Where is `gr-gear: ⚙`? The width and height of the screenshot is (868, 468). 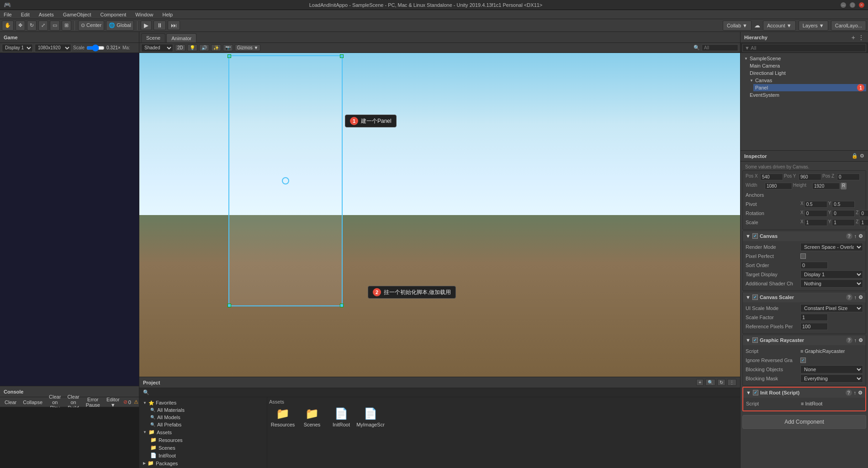 gr-gear: ⚙ is located at coordinates (861, 341).